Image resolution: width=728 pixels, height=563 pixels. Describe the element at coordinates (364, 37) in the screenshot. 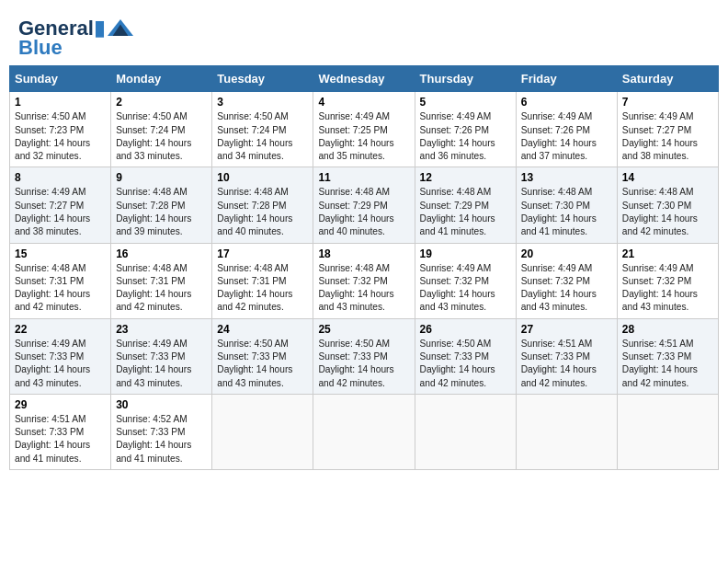

I see `page-header: General▮ Blue` at that location.